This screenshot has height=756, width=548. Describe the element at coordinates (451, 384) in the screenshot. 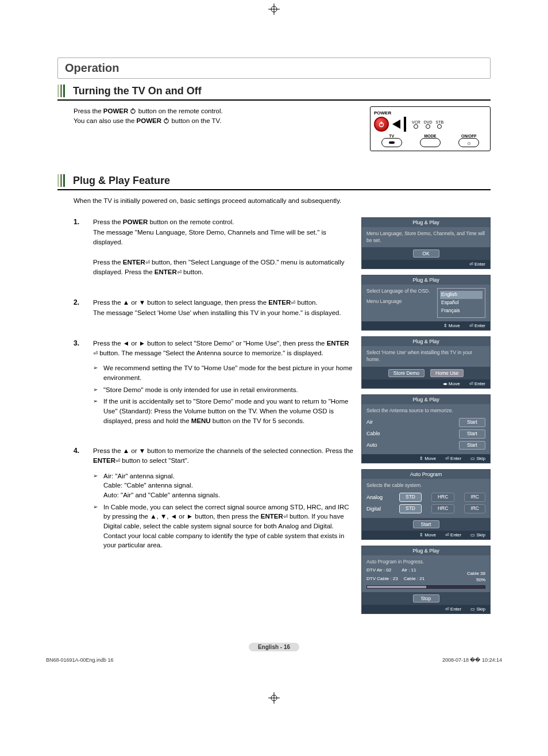

I see `osd-move-hint: ◂▸ Move` at that location.